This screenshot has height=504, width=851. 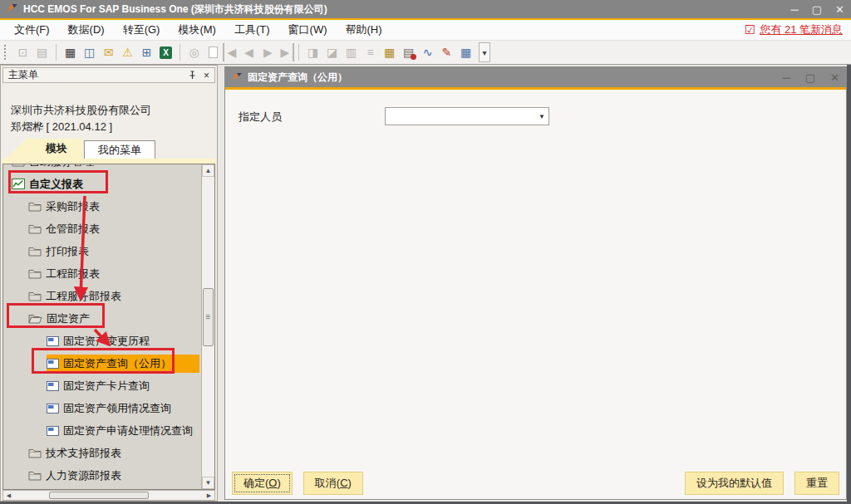 What do you see at coordinates (73, 207) in the screenshot?
I see `tree-item-label: 采购部报表` at bounding box center [73, 207].